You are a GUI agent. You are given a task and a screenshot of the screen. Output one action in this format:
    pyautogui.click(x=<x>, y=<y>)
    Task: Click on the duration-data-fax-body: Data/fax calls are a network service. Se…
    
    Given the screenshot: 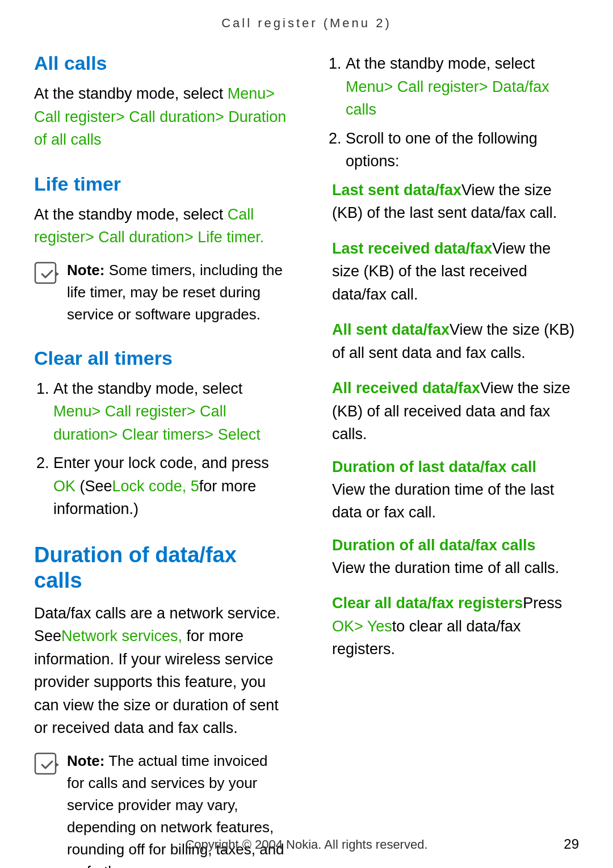 What is the action you would take?
    pyautogui.click(x=160, y=671)
    